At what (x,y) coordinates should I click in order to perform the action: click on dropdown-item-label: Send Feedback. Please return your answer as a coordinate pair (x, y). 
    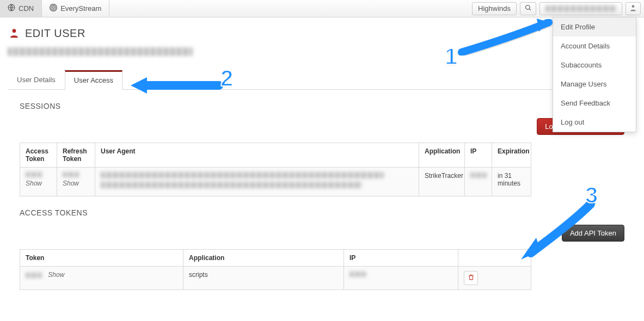
    Looking at the image, I should click on (586, 103).